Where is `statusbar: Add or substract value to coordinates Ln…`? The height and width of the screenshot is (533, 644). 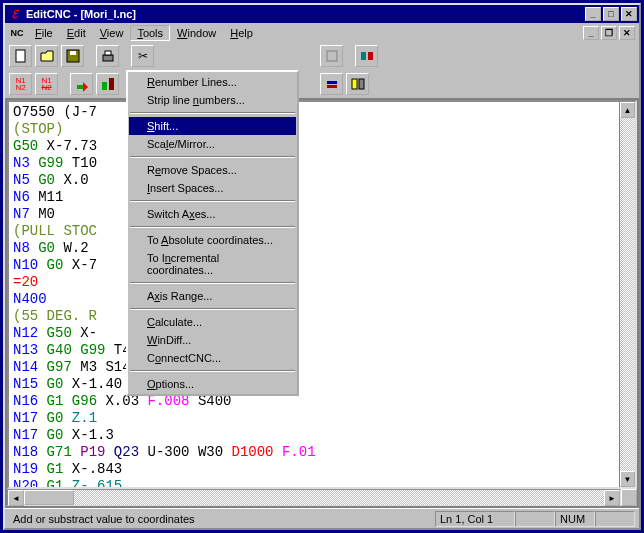
statusbar: Add or substract value to coordinates Ln… is located at coordinates (322, 518).